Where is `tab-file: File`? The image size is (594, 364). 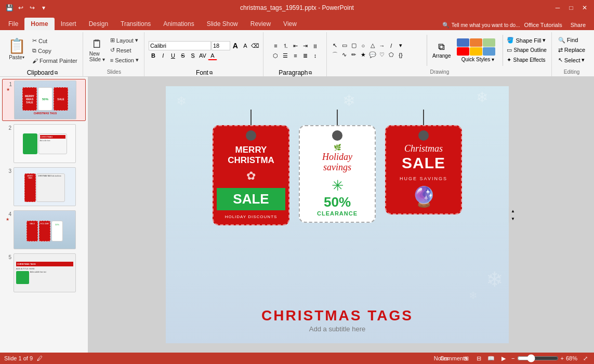
tab-file: File is located at coordinates (14, 24).